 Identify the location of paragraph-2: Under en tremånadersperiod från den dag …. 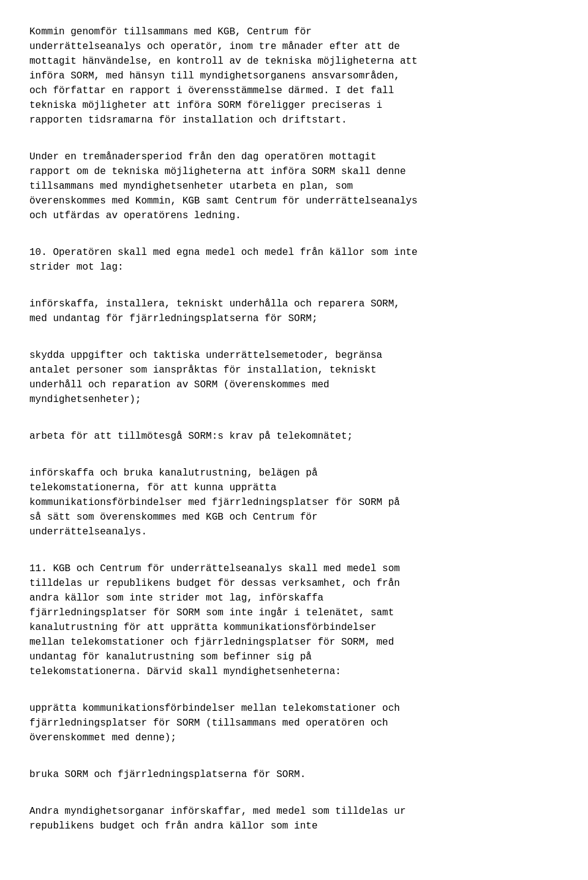
(294, 186).